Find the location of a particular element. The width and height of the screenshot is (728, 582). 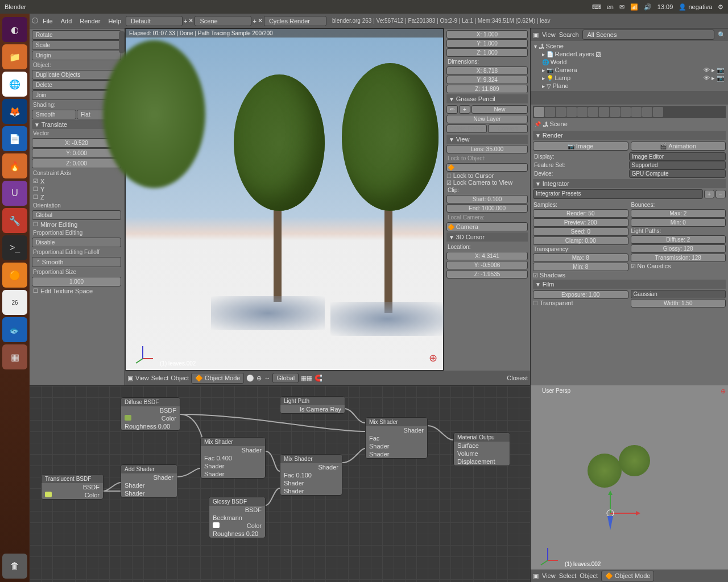

display-dd: Image Editor is located at coordinates (678, 157).